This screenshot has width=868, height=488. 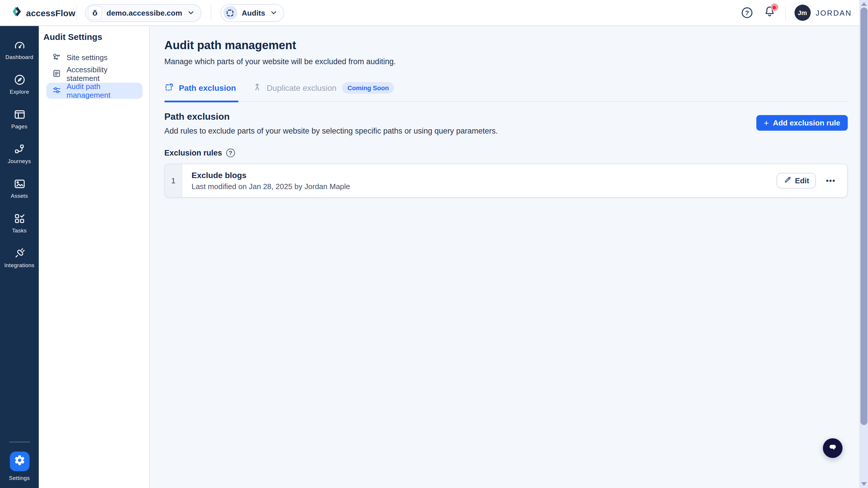 What do you see at coordinates (774, 7) in the screenshot?
I see `notification-dot` at bounding box center [774, 7].